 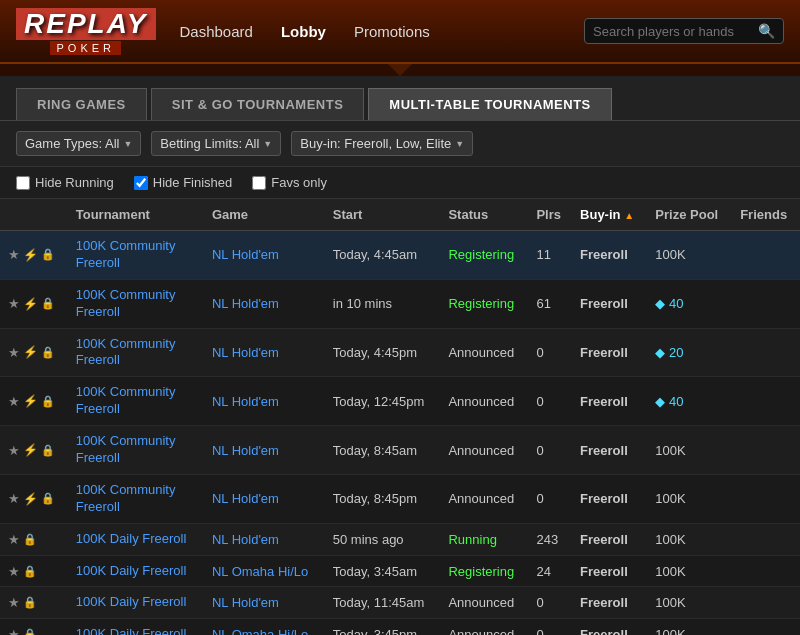 What do you see at coordinates (141, 183) in the screenshot?
I see `hide-finished-input` at bounding box center [141, 183].